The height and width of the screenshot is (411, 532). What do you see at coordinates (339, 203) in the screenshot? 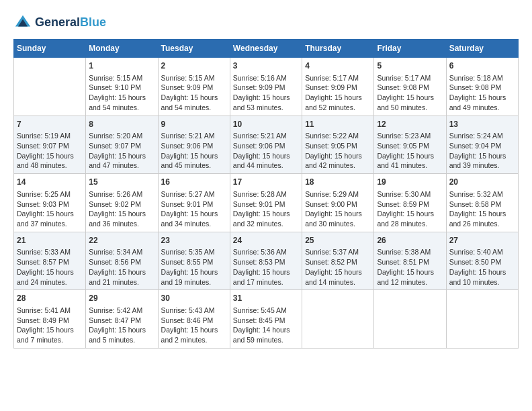
I see `calendar-cell: 18Sunrise: 5:29 AM Sunset: 9:00 PM Dayli…` at bounding box center [339, 203].